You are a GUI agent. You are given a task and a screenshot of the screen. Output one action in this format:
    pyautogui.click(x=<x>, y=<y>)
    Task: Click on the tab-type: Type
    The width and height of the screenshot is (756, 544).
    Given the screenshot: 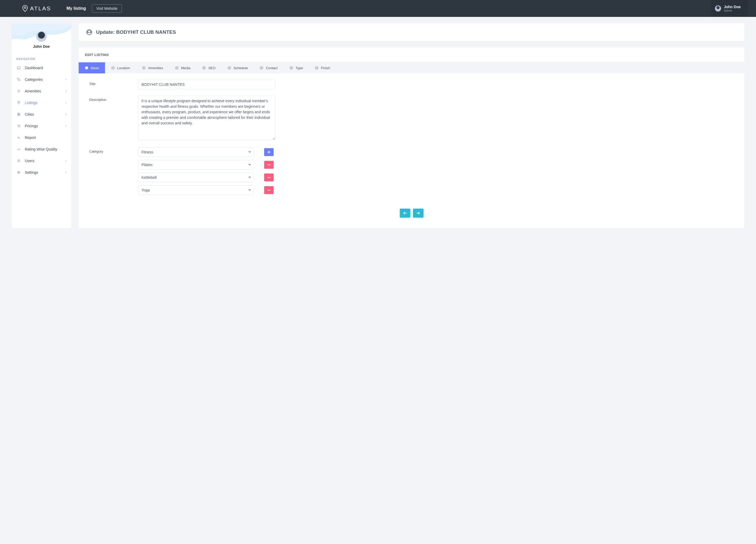 What is the action you would take?
    pyautogui.click(x=296, y=68)
    